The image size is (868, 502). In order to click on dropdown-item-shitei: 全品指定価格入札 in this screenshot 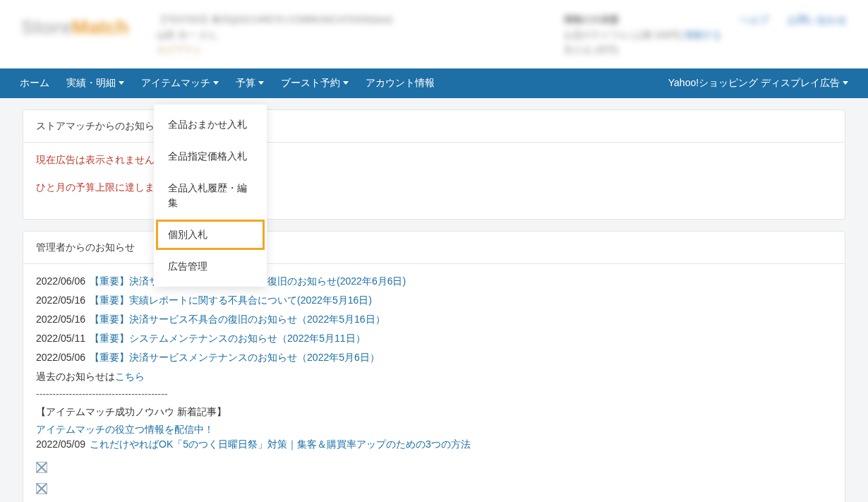, I will do `click(210, 157)`.